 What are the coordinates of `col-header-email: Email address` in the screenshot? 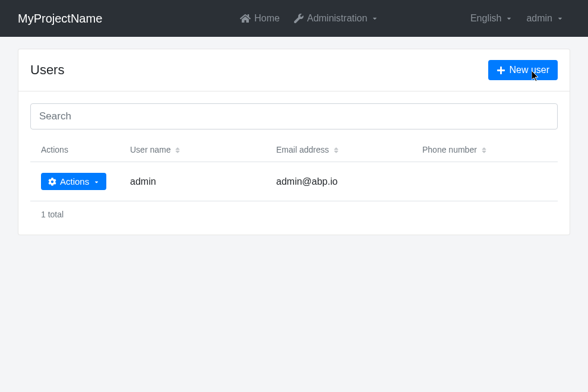 It's located at (339, 150).